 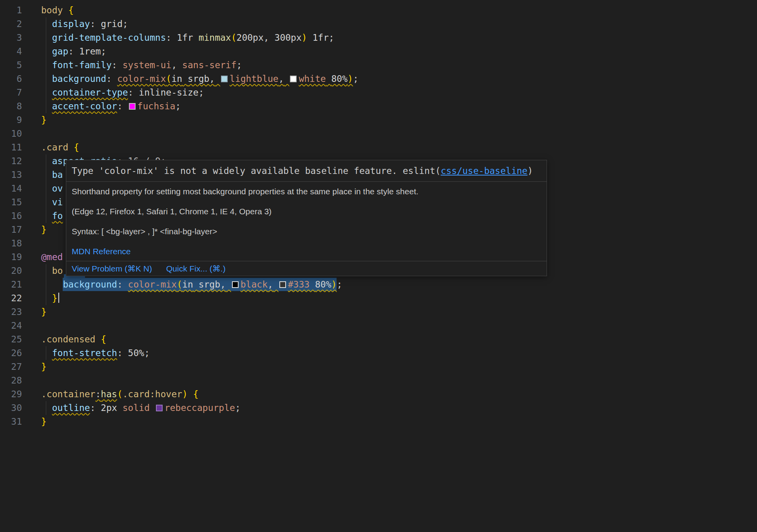 I want to click on line-number: 20, so click(x=11, y=271).